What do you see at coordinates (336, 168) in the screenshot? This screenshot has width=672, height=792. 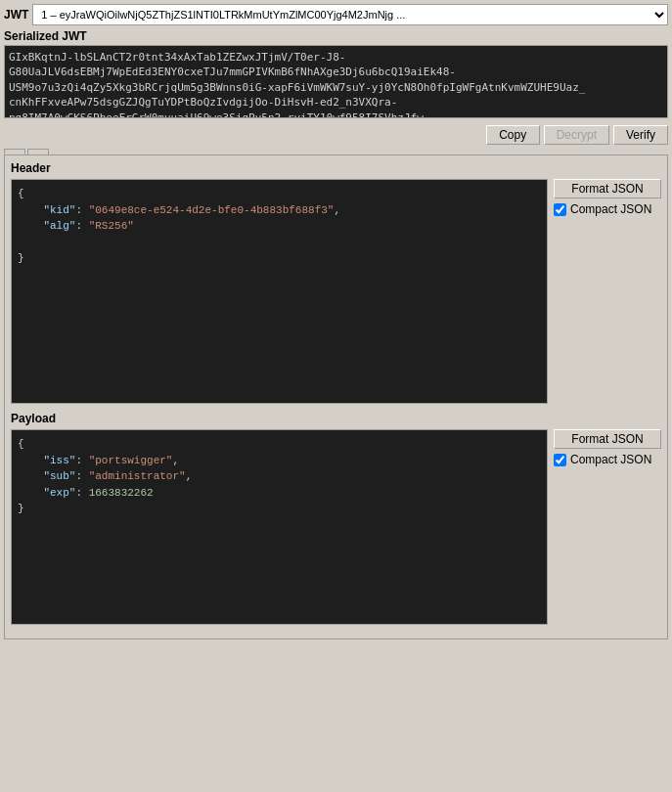 I see `header-label: Header` at bounding box center [336, 168].